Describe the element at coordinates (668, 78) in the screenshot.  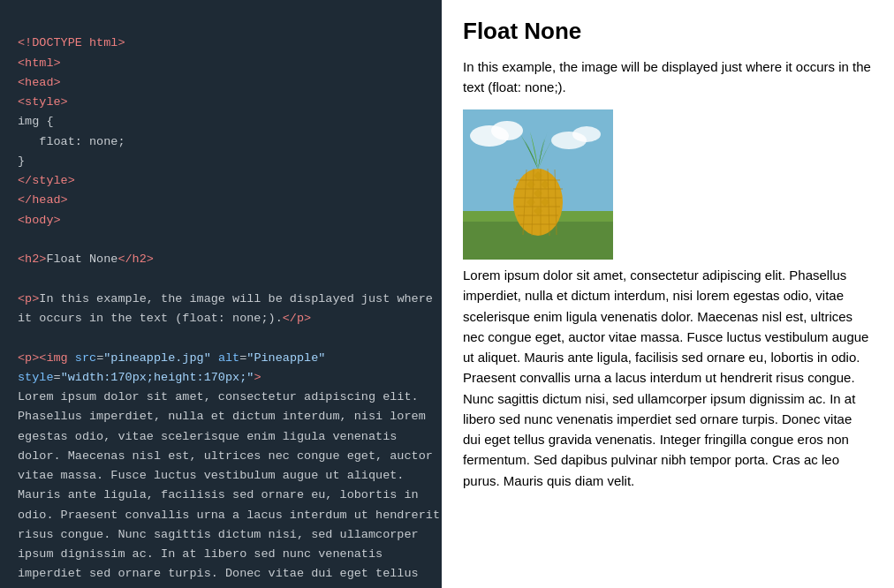
I see `preview-description: In this example, the image will be displ…` at that location.